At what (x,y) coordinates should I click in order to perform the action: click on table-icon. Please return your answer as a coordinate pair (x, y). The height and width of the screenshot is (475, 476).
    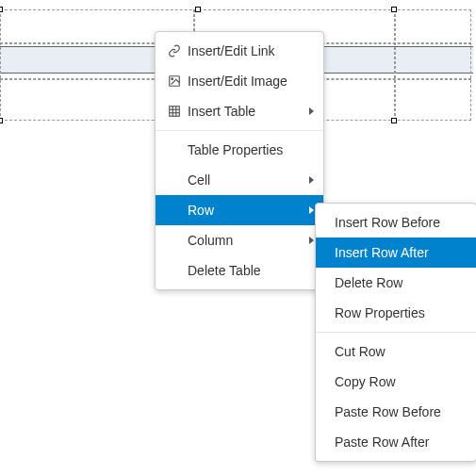
    Looking at the image, I should click on (174, 111).